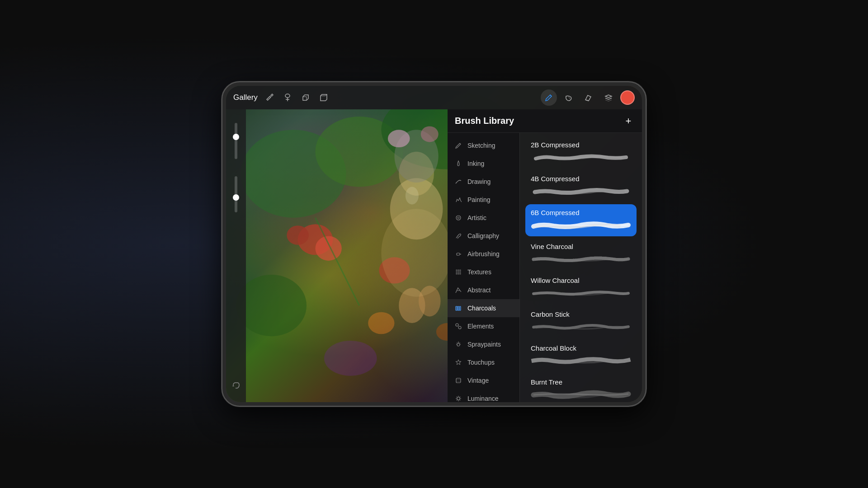 The height and width of the screenshot is (488, 868). Describe the element at coordinates (269, 98) in the screenshot. I see `wrench-icon` at that location.